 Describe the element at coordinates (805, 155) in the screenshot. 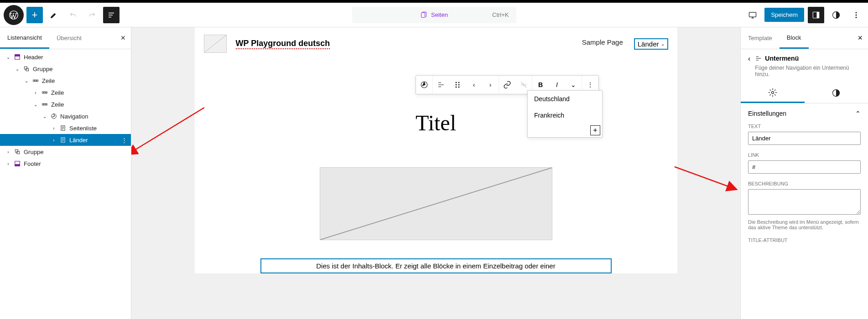

I see `link-field-label: LINK` at that location.